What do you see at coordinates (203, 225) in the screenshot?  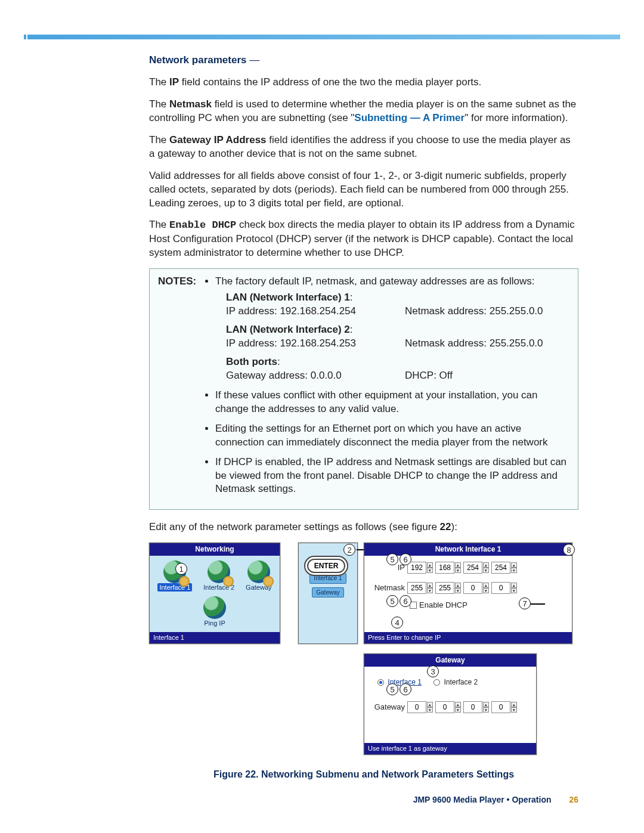 I see `t: Enable DHCP` at bounding box center [203, 225].